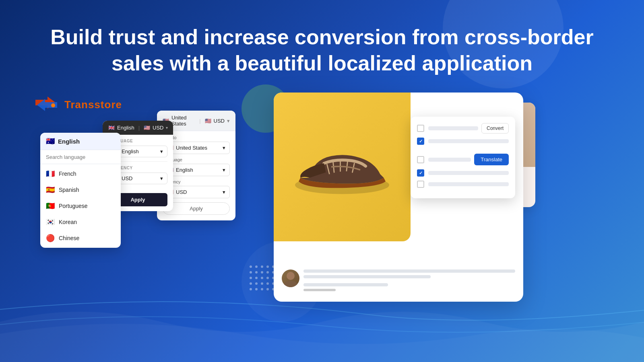  I want to click on shipto-country: United States, so click(184, 121).